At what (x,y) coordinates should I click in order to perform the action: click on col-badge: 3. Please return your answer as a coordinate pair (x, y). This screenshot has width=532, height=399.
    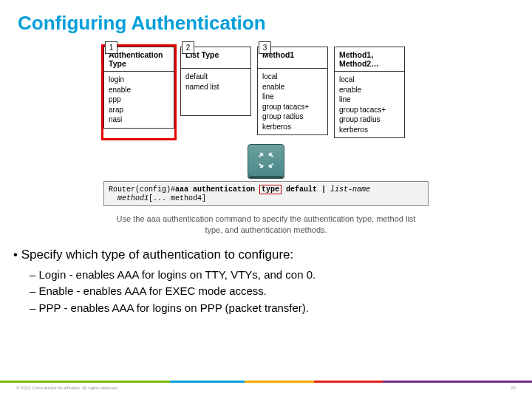
    Looking at the image, I should click on (265, 47).